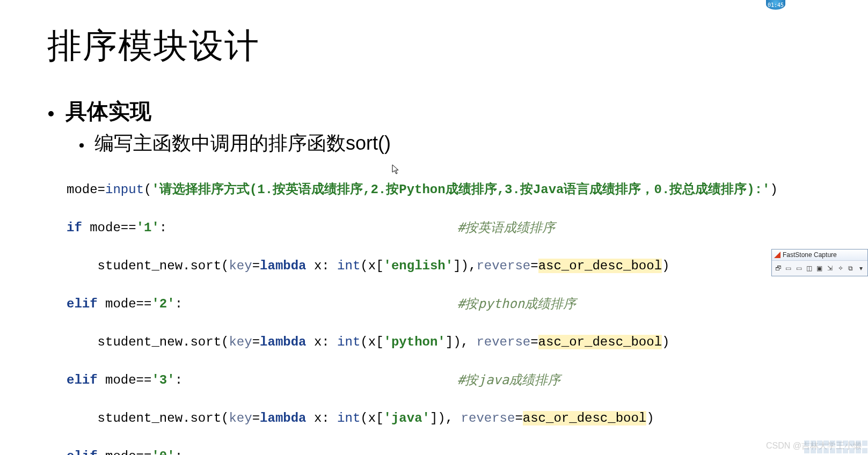  What do you see at coordinates (100, 112) in the screenshot?
I see `bullet-level-1: 具体实现` at bounding box center [100, 112].